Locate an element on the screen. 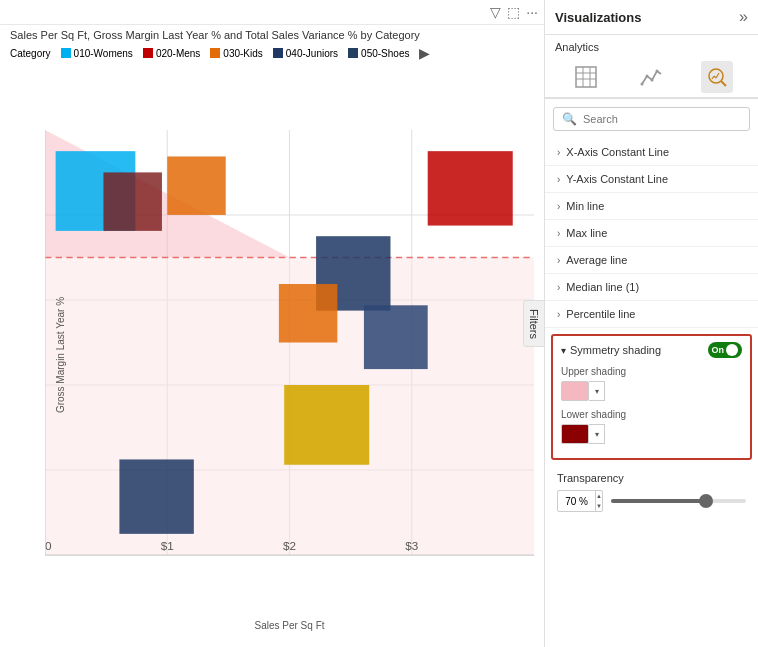 The height and width of the screenshot is (647, 758). legend-category-label: Category is located at coordinates (30, 54).